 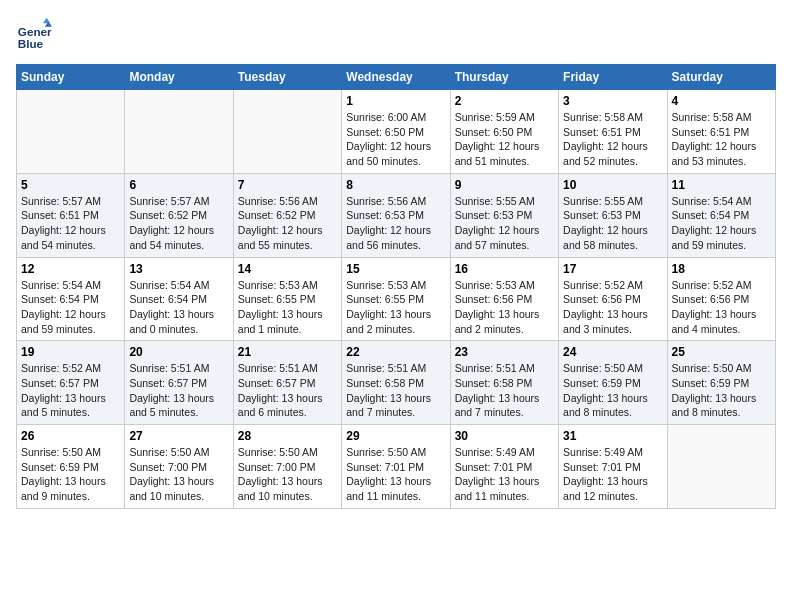 What do you see at coordinates (288, 185) in the screenshot?
I see `day-number: 7` at bounding box center [288, 185].